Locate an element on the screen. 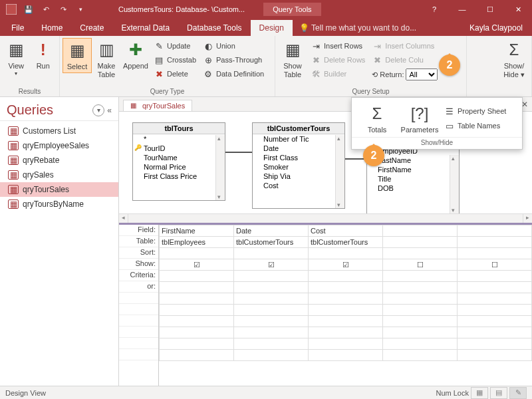 The width and height of the screenshot is (532, 399). minimize-button: — is located at coordinates (462, 9).